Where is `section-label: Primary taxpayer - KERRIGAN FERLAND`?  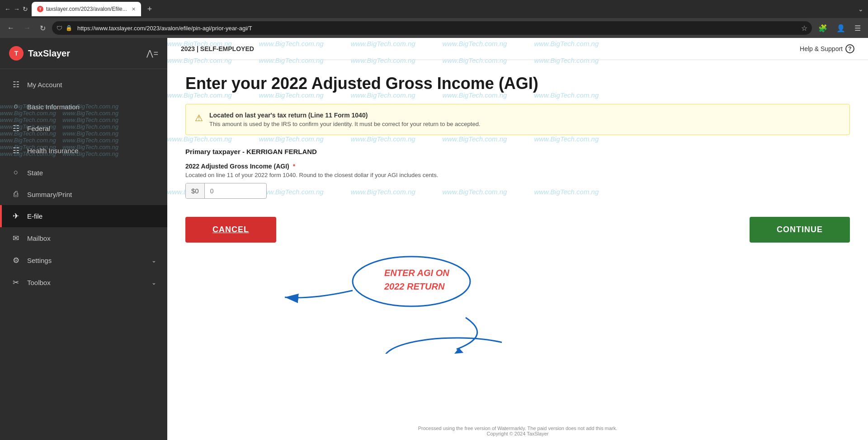
section-label: Primary taxpayer - KERRIGAN FERLAND is located at coordinates (518, 152).